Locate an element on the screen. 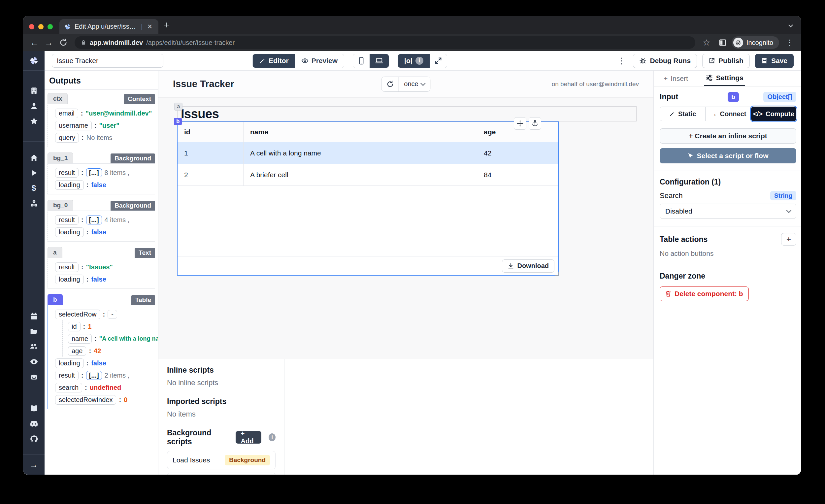 The height and width of the screenshot is (504, 825). back-icon: ← is located at coordinates (34, 43).